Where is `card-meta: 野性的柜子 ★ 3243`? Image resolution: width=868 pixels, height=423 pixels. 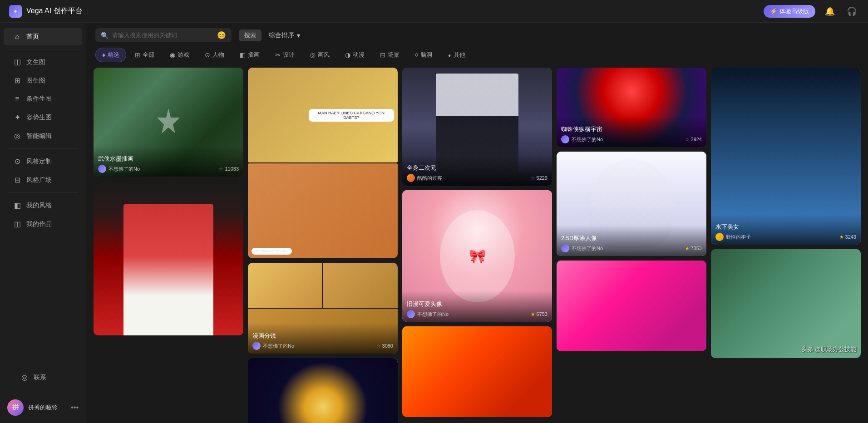 card-meta: 野性的柜子 ★ 3243 is located at coordinates (786, 237).